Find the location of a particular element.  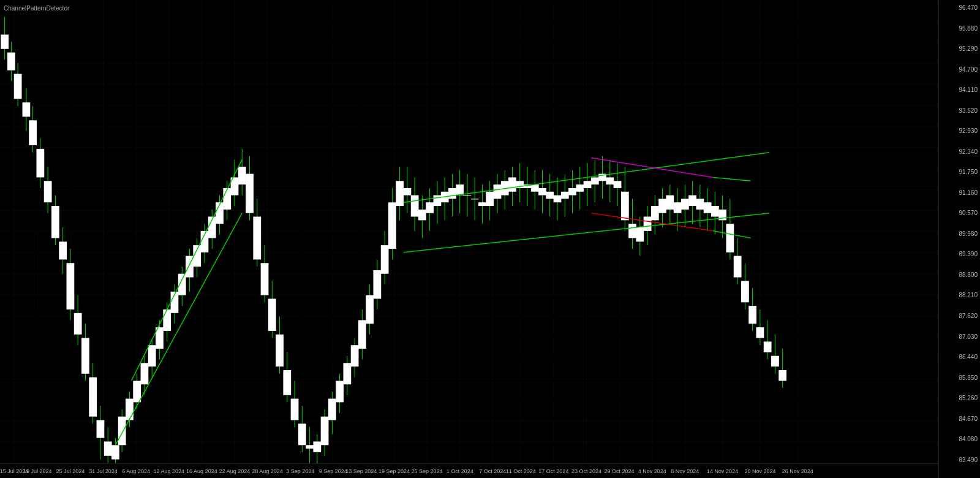

price-label: 85.850 is located at coordinates (959, 378).